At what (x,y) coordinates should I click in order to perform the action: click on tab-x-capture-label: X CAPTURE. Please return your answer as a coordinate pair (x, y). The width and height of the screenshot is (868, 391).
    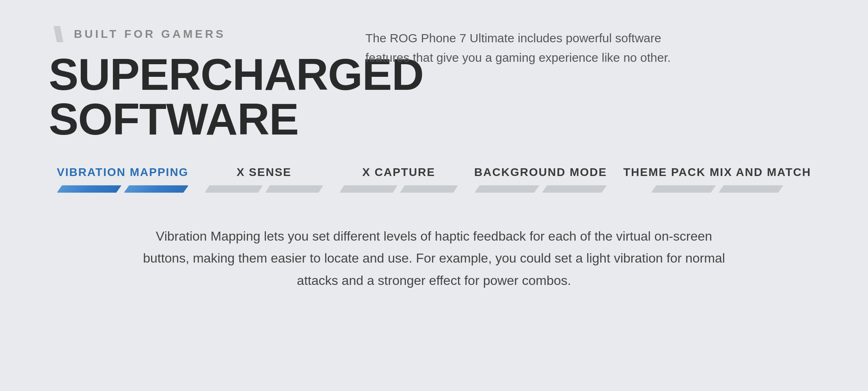
    Looking at the image, I should click on (399, 172).